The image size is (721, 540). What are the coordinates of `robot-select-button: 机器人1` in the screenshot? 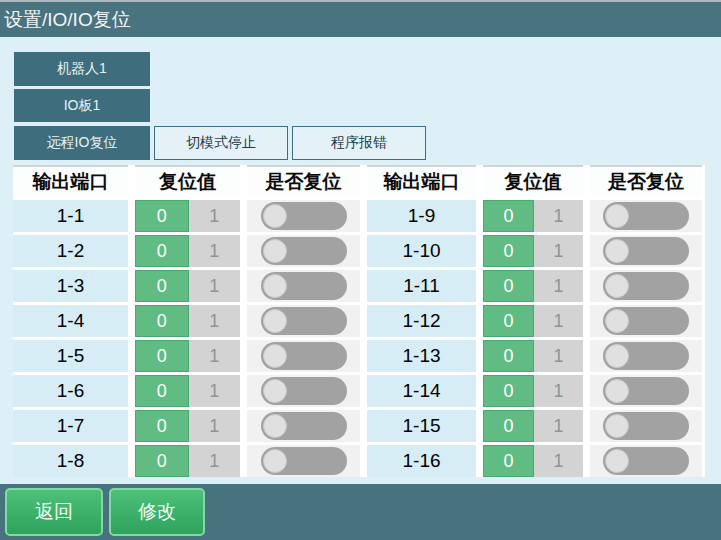 It's located at (82, 69).